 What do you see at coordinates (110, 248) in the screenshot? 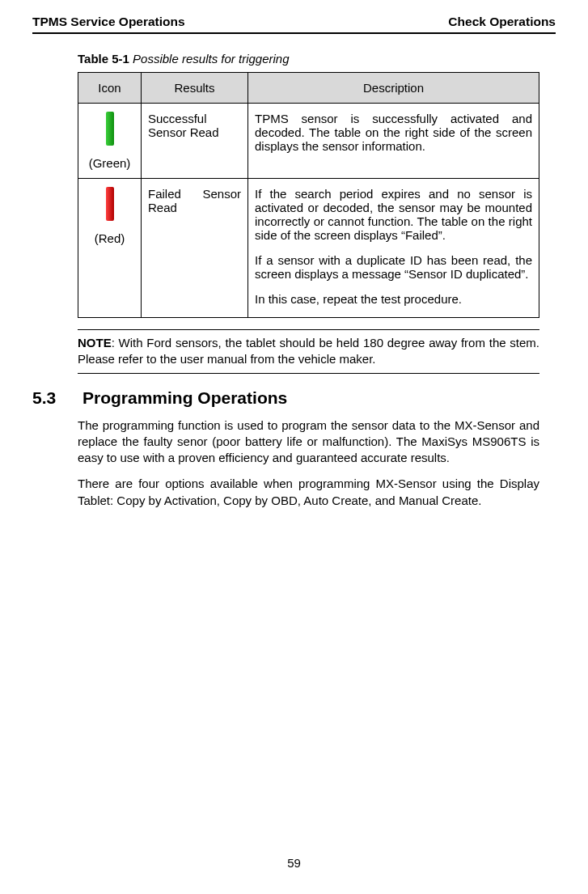
I see `icon-cell-red: (Red)` at bounding box center [110, 248].